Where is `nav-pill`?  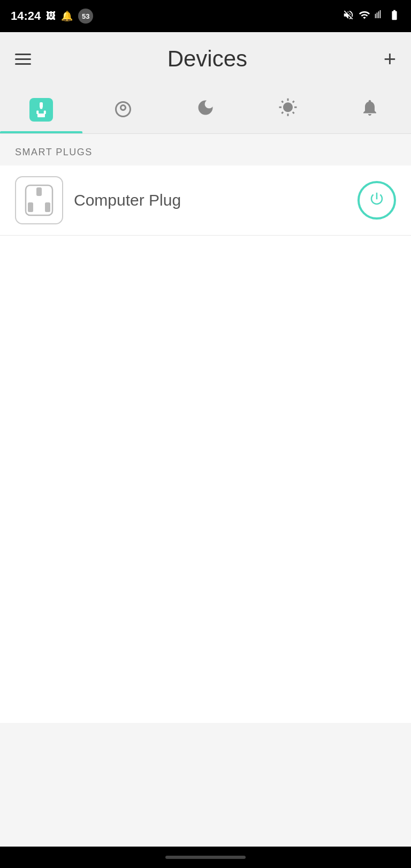 nav-pill is located at coordinates (206, 857).